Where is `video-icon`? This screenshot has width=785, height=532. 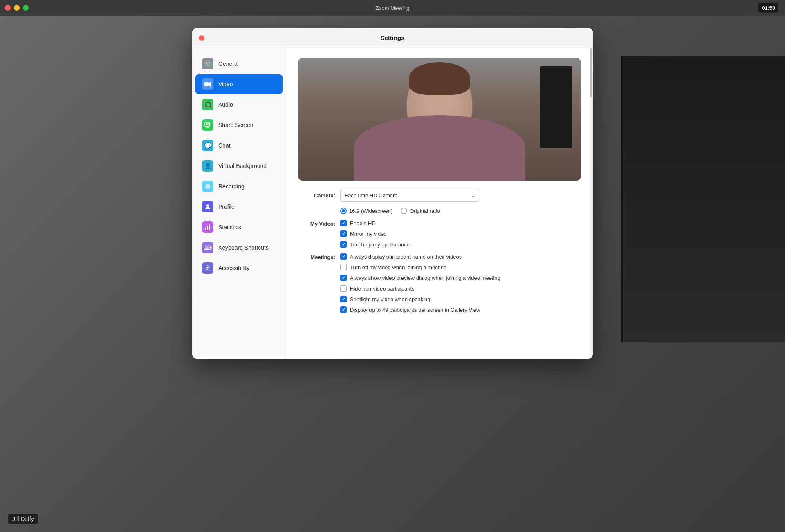 video-icon is located at coordinates (208, 84).